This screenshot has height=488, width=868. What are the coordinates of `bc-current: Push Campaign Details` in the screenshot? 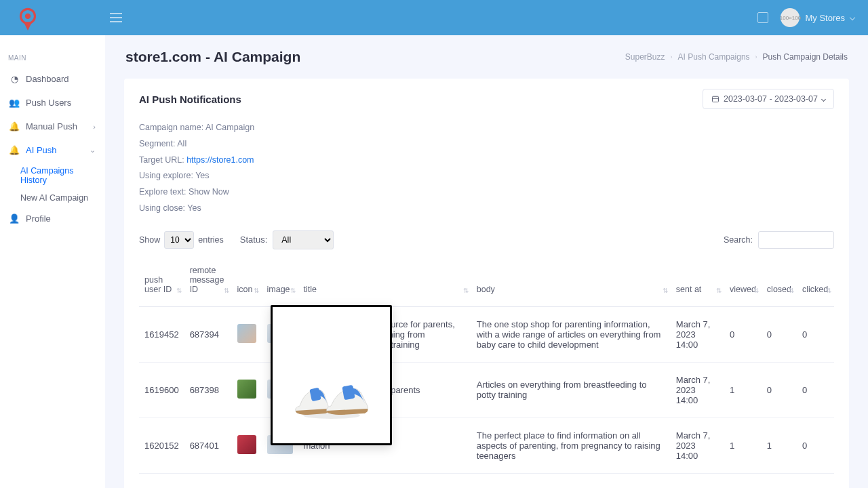 It's located at (806, 57).